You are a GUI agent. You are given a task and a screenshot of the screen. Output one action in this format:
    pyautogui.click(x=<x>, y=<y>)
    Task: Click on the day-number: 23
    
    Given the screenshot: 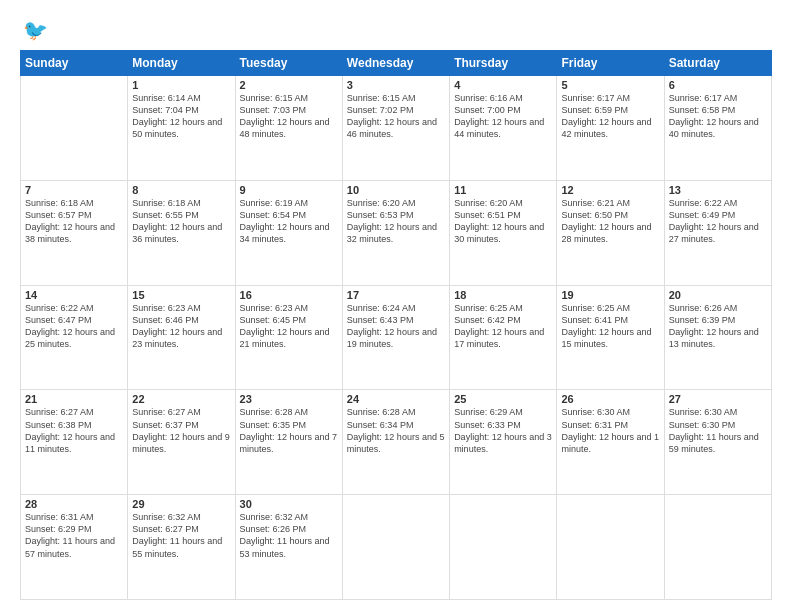 What is the action you would take?
    pyautogui.click(x=289, y=399)
    